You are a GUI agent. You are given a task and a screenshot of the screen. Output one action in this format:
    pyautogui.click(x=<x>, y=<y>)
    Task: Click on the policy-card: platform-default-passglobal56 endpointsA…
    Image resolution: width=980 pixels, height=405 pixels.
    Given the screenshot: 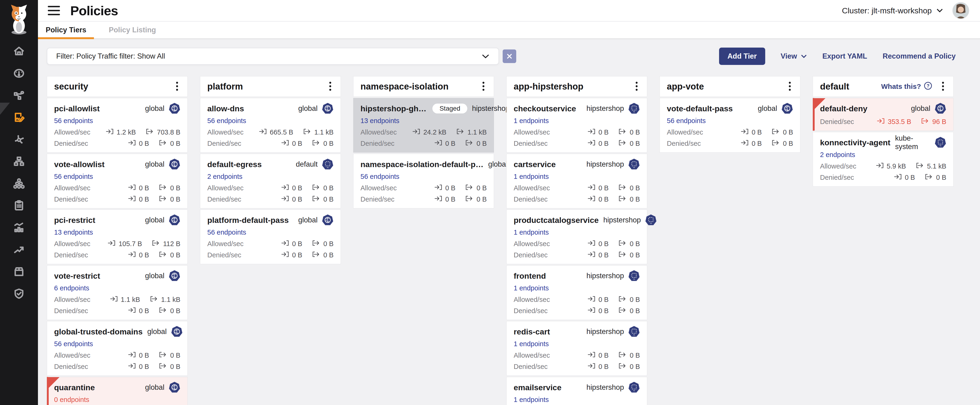 What is the action you would take?
    pyautogui.click(x=270, y=237)
    